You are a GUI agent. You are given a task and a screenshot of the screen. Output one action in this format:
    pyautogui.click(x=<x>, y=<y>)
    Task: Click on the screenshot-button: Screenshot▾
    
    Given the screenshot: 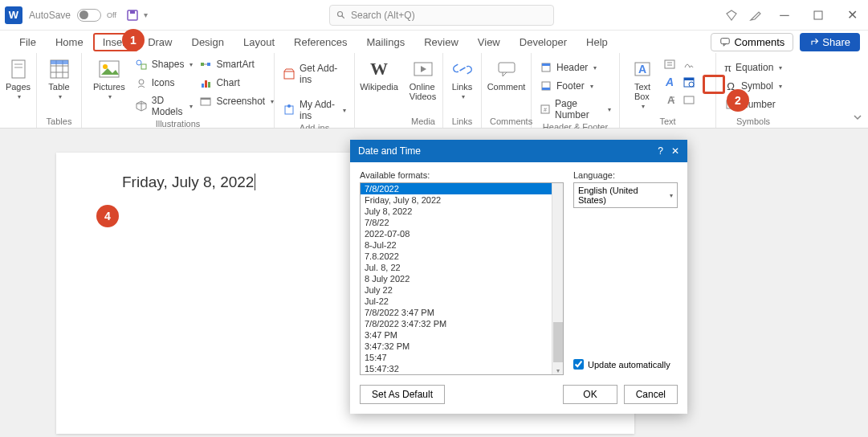 What is the action you would take?
    pyautogui.click(x=236, y=101)
    